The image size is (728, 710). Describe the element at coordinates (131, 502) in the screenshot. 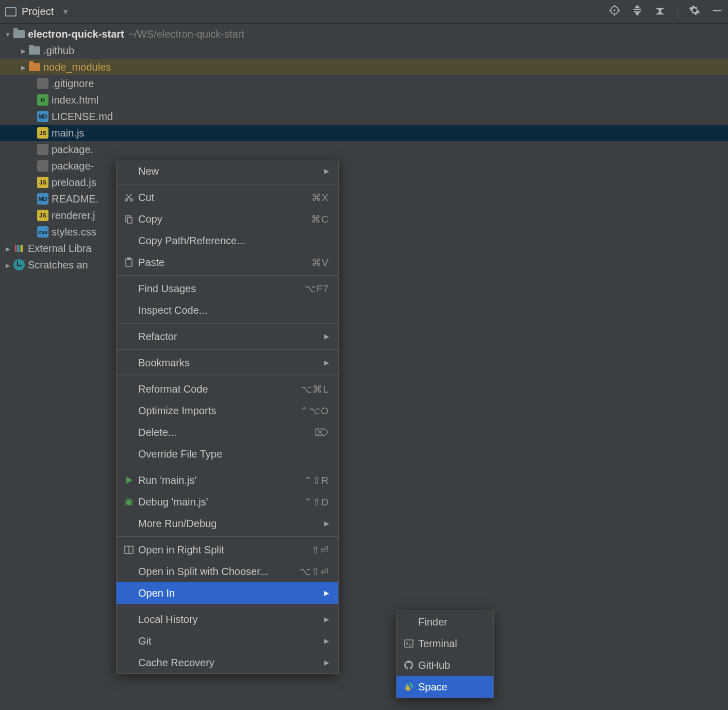

I see `debug-icon` at that location.